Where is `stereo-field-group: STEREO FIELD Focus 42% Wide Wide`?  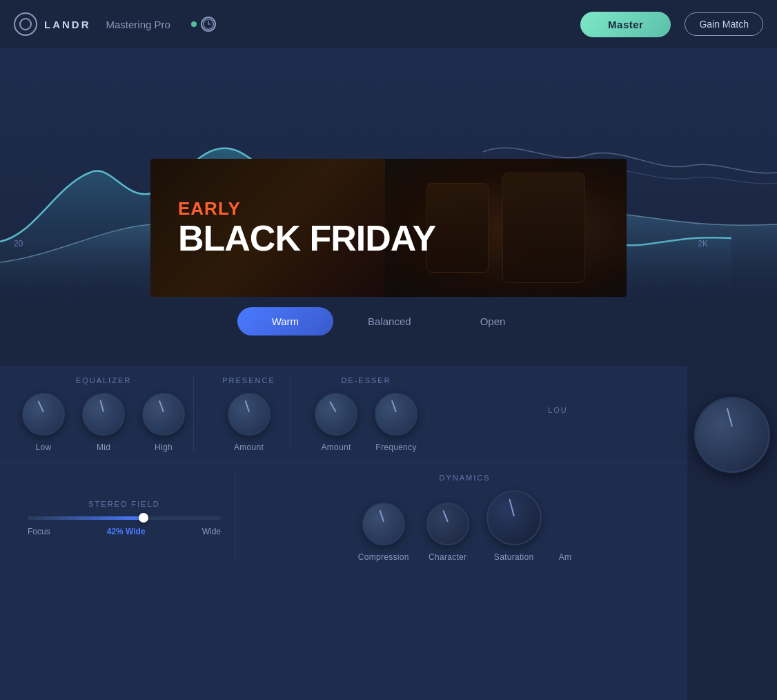
stereo-field-group: STEREO FIELD Focus 42% Wide Wide is located at coordinates (124, 518).